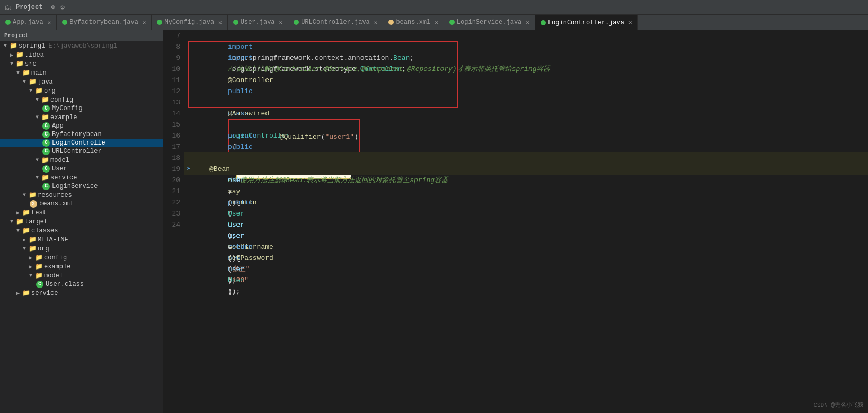 Image resolution: width=868 pixels, height=413 pixels. I want to click on title-bar-icons: ⊕ ⚙ —, so click(63, 7).